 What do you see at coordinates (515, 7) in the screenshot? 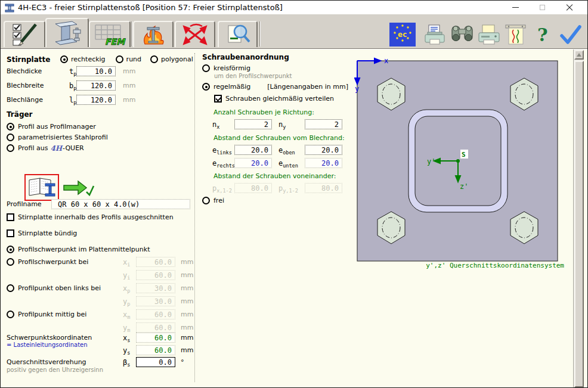
I see `minimize-button` at bounding box center [515, 7].